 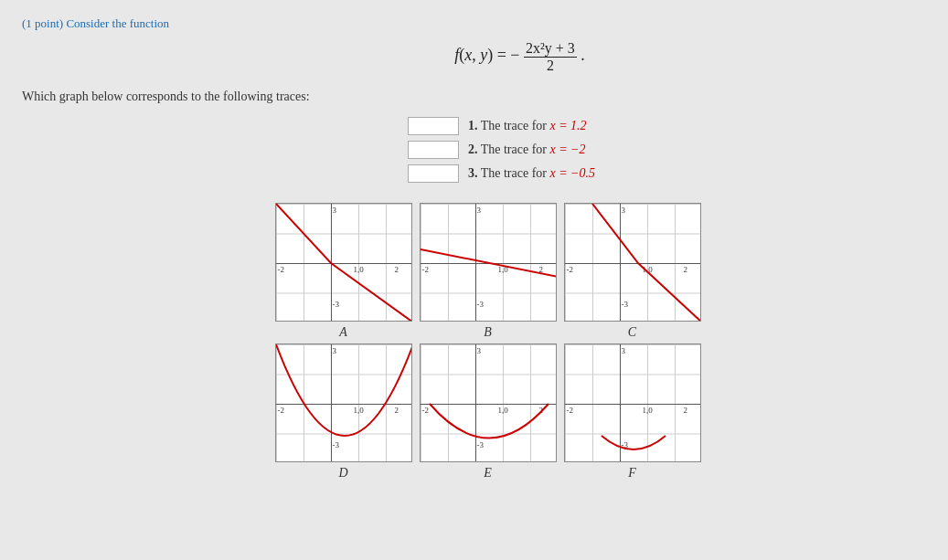 What do you see at coordinates (488, 412) in the screenshot?
I see `graph-cell-E: 3 -3 -2 2 1,0 E` at bounding box center [488, 412].